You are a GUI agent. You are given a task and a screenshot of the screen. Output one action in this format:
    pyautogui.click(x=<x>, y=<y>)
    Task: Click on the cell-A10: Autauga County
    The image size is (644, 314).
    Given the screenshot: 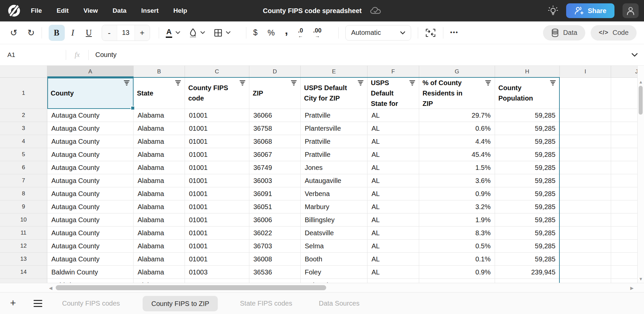 What is the action you would take?
    pyautogui.click(x=91, y=220)
    